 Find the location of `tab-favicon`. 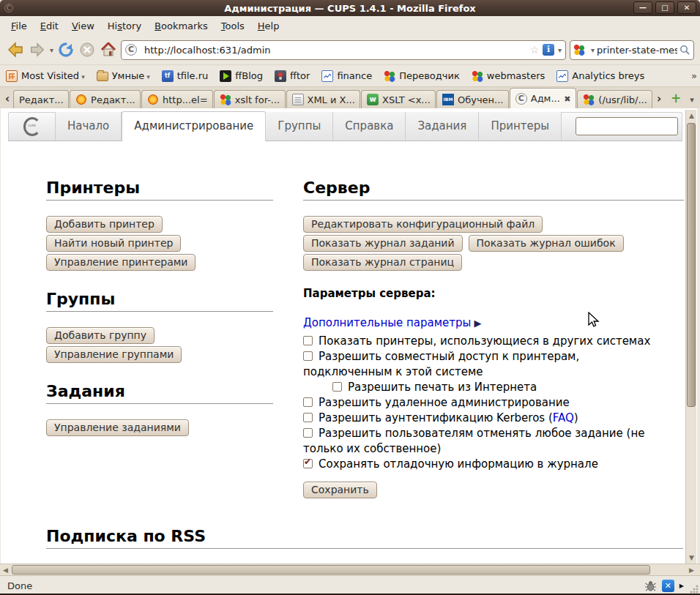

tab-favicon is located at coordinates (448, 100).